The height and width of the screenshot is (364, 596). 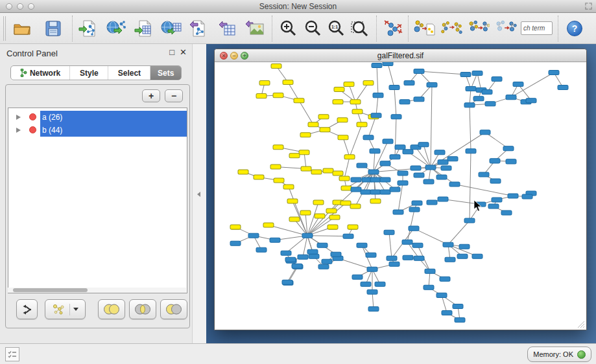 I want to click on task-history-button, so click(x=12, y=354).